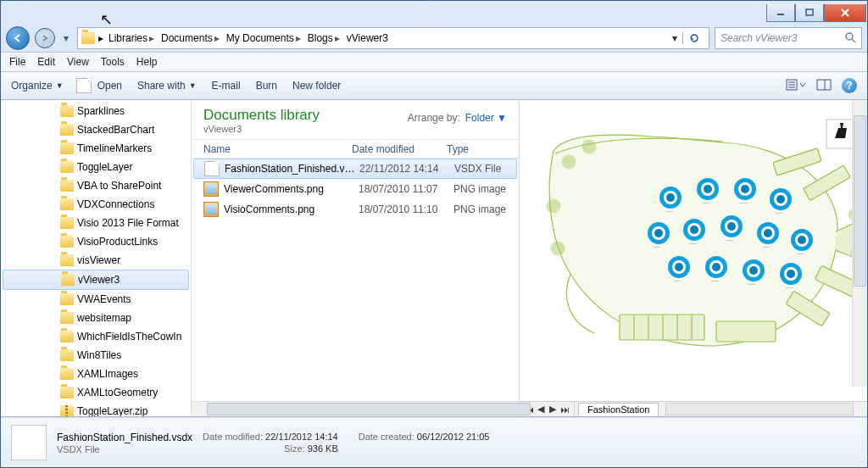 This screenshot has height=468, width=868. Describe the element at coordinates (278, 149) in the screenshot. I see `column-name: Name` at that location.